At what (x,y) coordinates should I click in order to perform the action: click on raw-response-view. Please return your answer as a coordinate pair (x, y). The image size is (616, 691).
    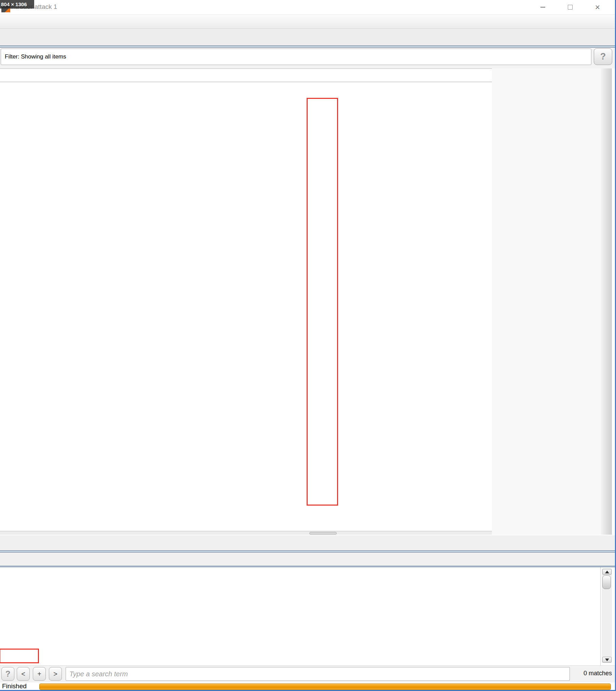
    Looking at the image, I should click on (300, 616).